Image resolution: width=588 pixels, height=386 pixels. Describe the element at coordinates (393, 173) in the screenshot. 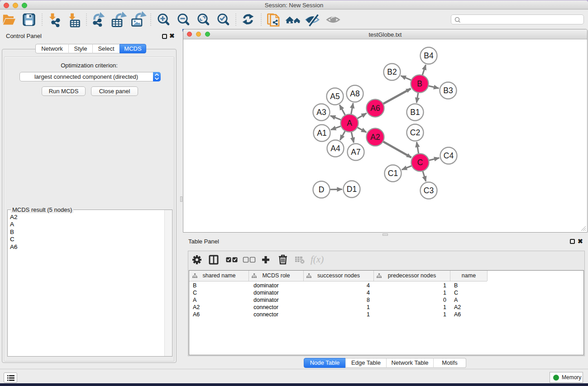

I see `svg-text: C1` at that location.